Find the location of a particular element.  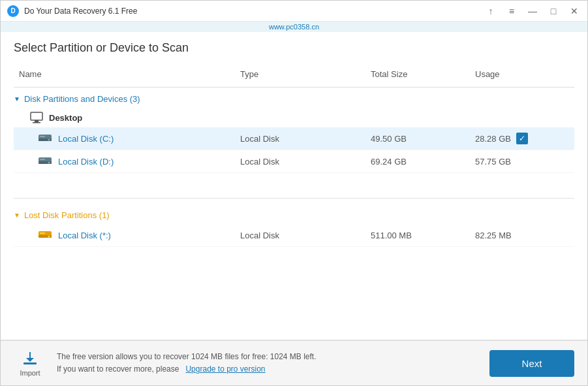

disk-c-checkbox is located at coordinates (522, 138).